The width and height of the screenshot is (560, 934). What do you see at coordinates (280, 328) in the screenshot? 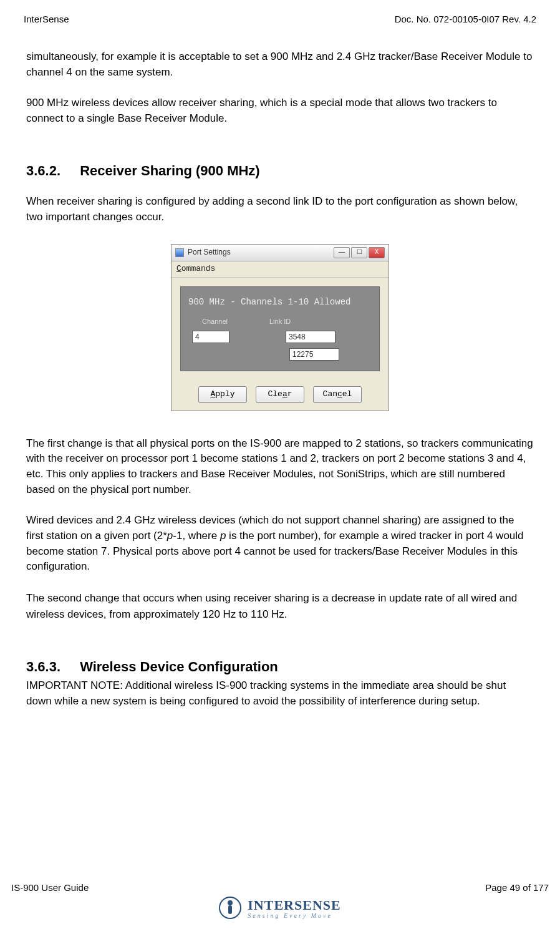
I see `port-settings-dialog: Port Settings — ☐ X Commands 900 MHz - C…` at bounding box center [280, 328].